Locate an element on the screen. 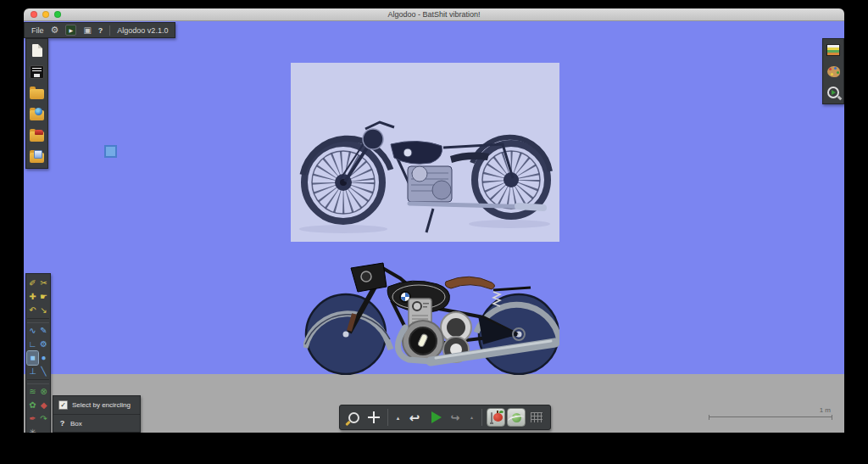 The height and width of the screenshot is (464, 868). fullscreen-button is located at coordinates (58, 14).